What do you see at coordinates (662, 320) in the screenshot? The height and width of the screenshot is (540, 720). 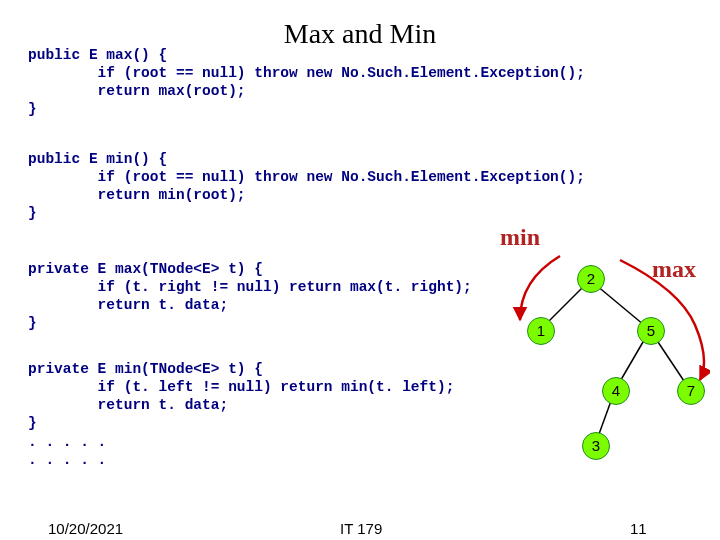 I see `max-arrow` at bounding box center [662, 320].